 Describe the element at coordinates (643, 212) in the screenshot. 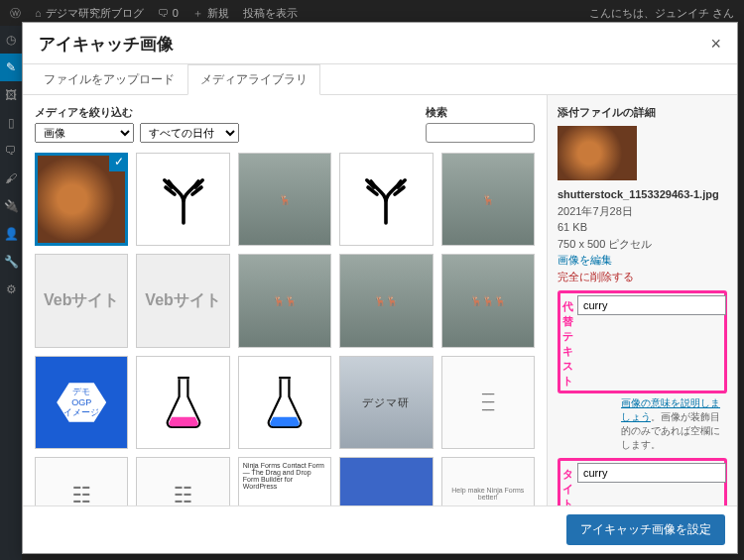

I see `meta-date: 2021年7月28日` at that location.